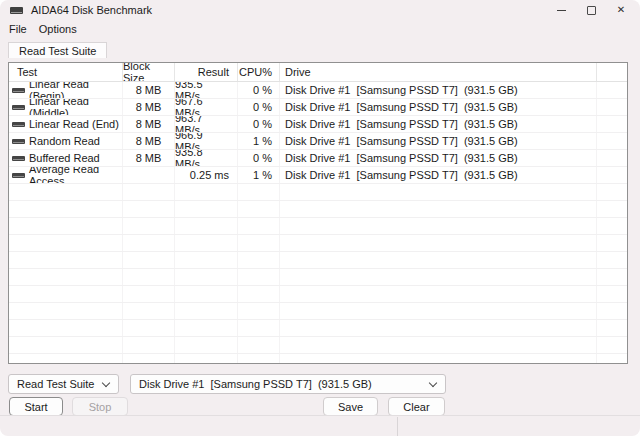  I want to click on column-header-drive: Drive, so click(438, 72).